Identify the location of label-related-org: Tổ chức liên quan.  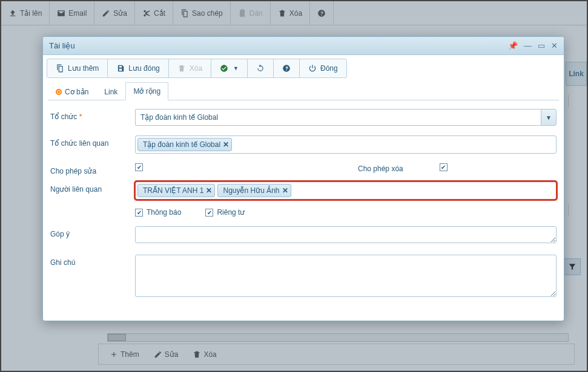
(93, 142).